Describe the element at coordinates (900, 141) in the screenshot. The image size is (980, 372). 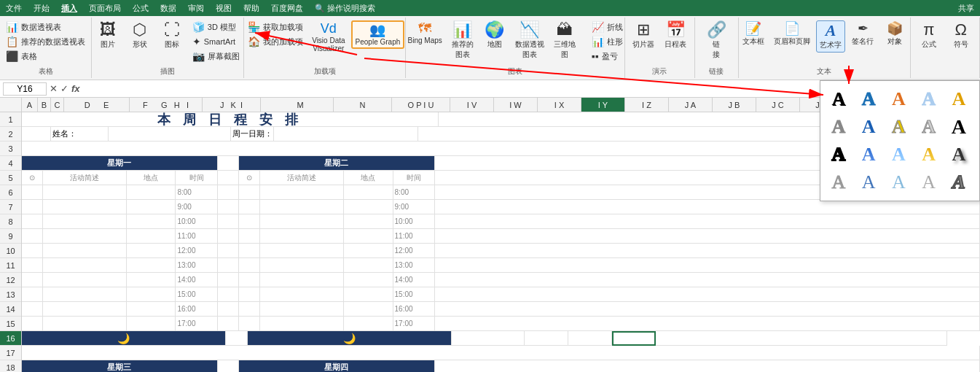
I see `wordart-grid: A A A A A A A A A A A A A A A A A A A A` at that location.